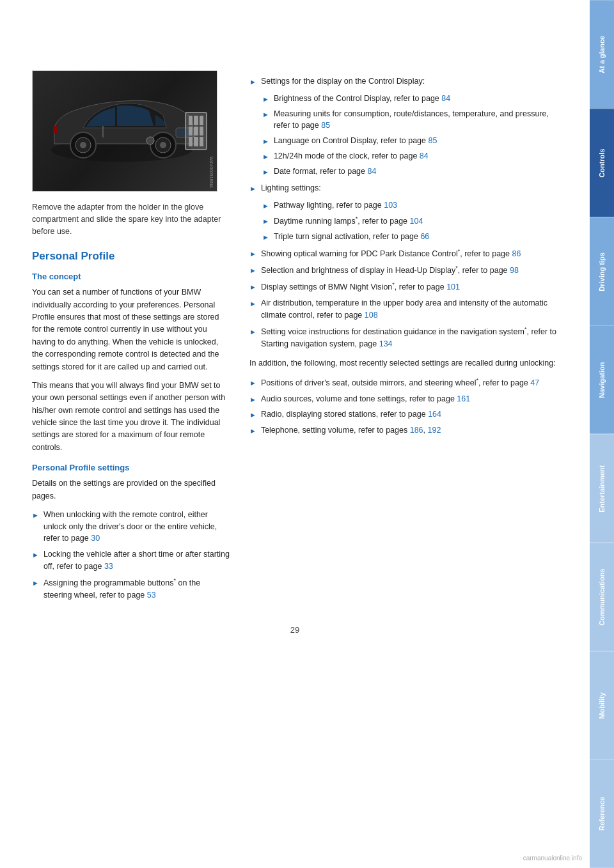  What do you see at coordinates (131, 555) in the screenshot?
I see `settings-bullets-list: ► When unlocking with the remote control…` at bounding box center [131, 555].